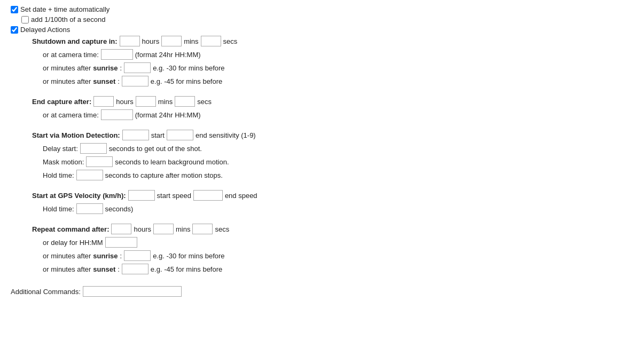 This screenshot has height=364, width=641. Describe the element at coordinates (121, 68) in the screenshot. I see `shutdown-sunrise-colon: :` at that location.